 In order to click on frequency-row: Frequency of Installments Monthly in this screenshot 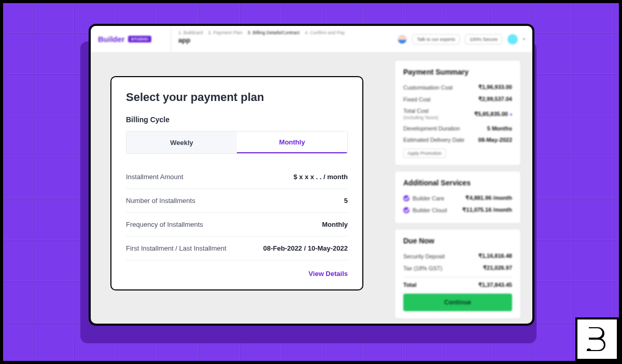, I will do `click(237, 225)`.